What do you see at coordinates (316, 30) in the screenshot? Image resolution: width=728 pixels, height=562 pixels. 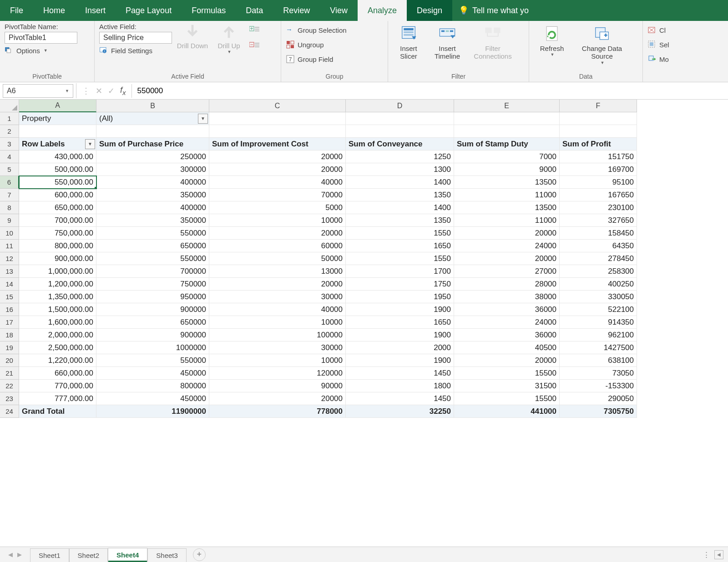 I see `group-selection-button: → Group Selection` at bounding box center [316, 30].